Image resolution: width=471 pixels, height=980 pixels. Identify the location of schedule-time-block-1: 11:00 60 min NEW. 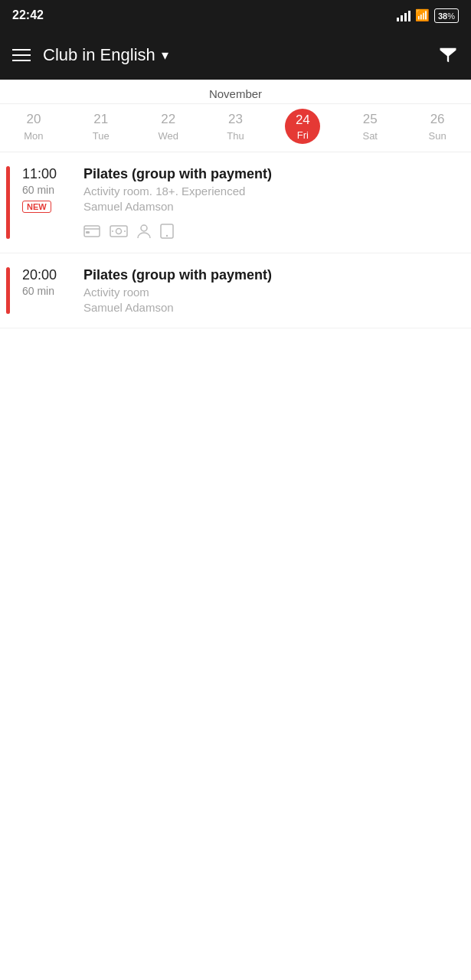
(53, 202).